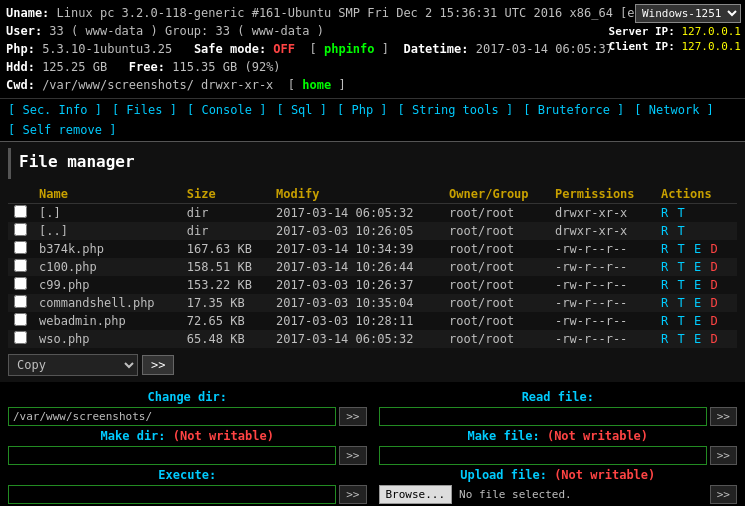  Describe the element at coordinates (714, 249) in the screenshot. I see `action-d-2: D` at that location.